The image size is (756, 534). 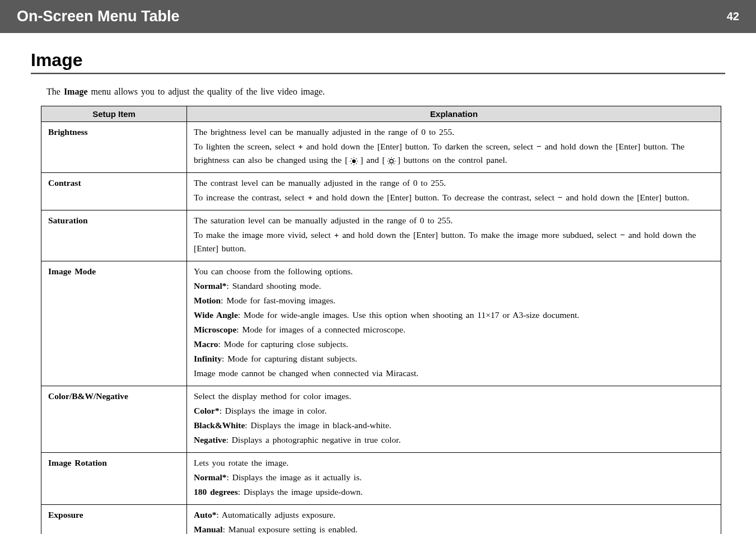 What do you see at coordinates (208, 530) in the screenshot?
I see `opt-label: Manual` at bounding box center [208, 530].